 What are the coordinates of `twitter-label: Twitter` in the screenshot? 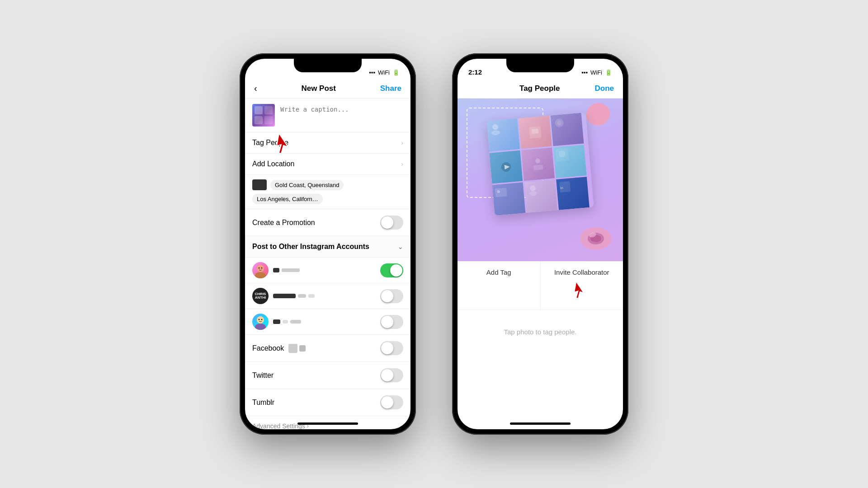 It's located at (263, 375).